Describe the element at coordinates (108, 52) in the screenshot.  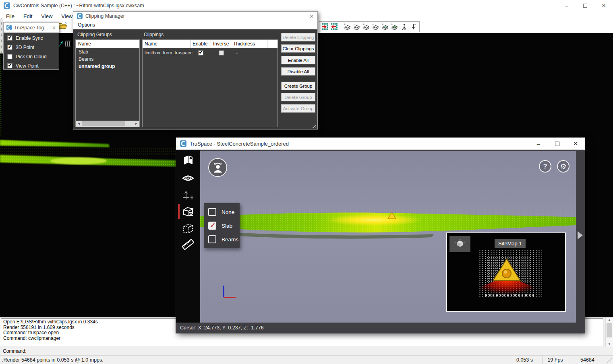
I see `group-row-slab: Slab` at that location.